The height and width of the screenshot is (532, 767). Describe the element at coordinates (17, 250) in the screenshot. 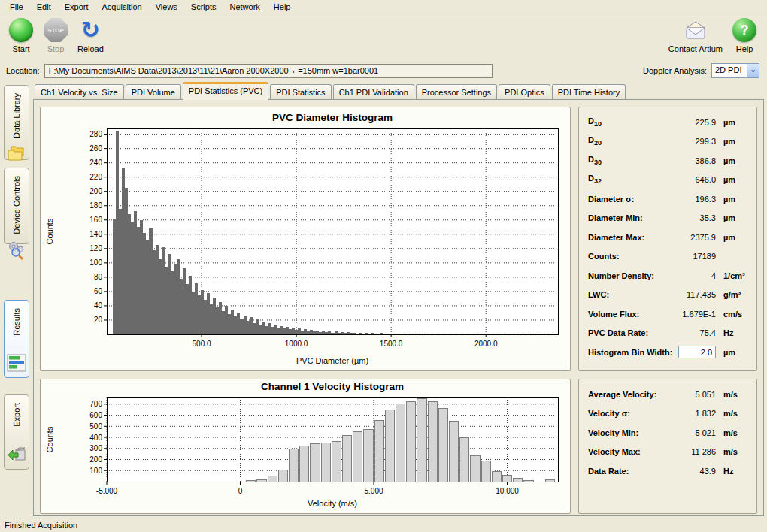

I see `gears-icon` at that location.